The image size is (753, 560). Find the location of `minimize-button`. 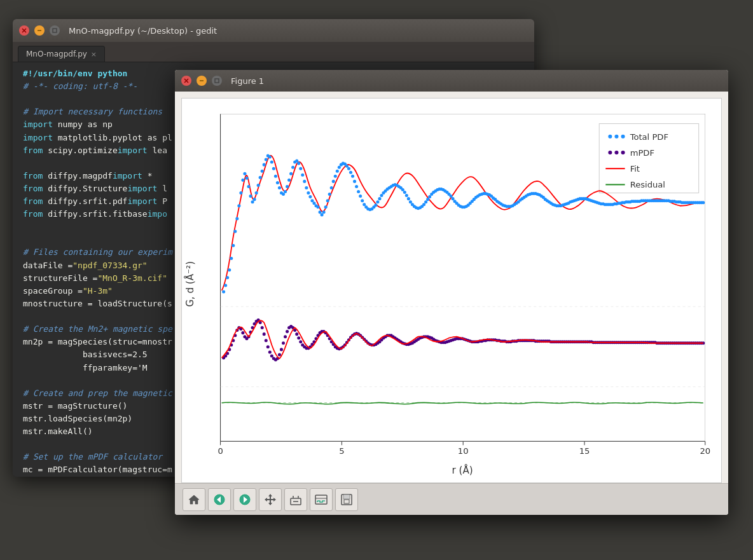

minimize-button is located at coordinates (39, 31).